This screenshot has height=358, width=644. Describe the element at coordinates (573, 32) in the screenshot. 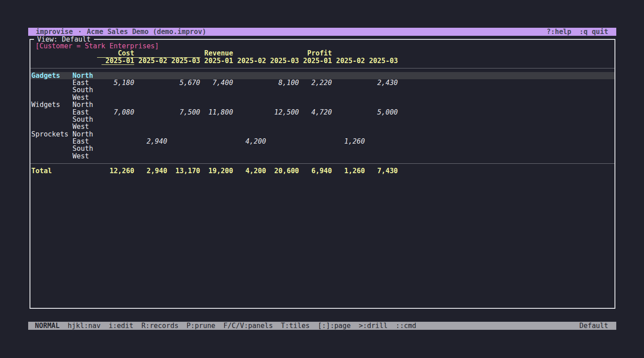

I see `title-bar-right: ?:help:q quit` at that location.